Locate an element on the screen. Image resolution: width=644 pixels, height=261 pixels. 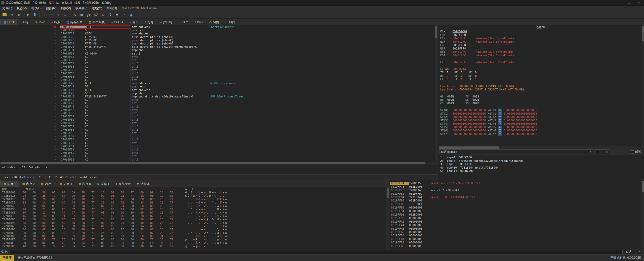
disasm-row: 77085F3ECCint3 is located at coordinates (217, 77).